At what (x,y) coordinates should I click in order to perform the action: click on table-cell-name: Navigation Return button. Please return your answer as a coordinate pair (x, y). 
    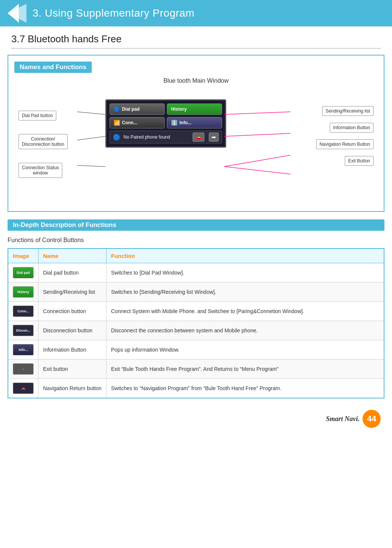
    Looking at the image, I should click on (73, 389).